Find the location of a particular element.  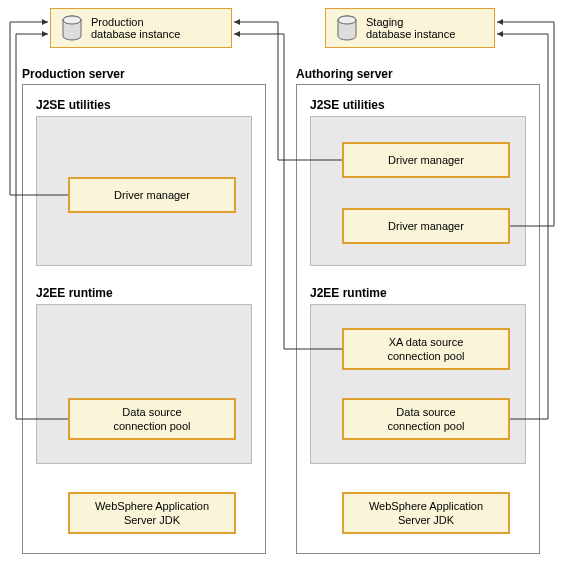

authoring-server-title: Authoring server is located at coordinates (344, 74).